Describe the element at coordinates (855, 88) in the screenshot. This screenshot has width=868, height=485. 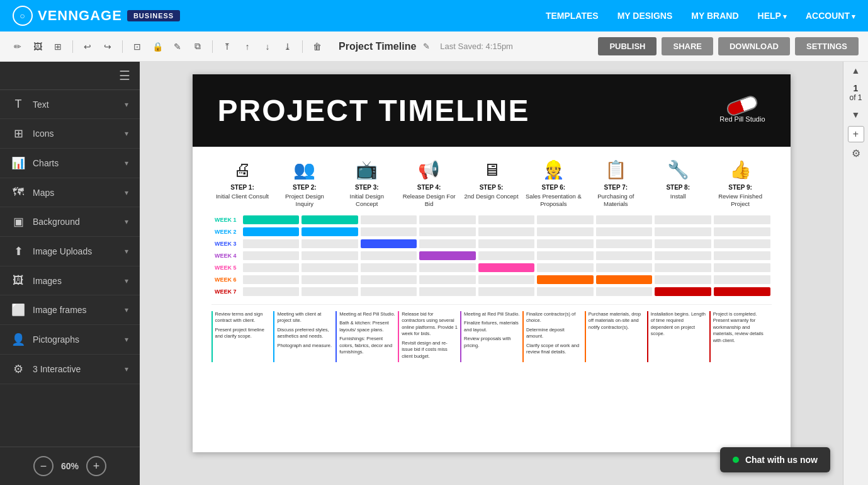
I see `page-number: 1` at that location.